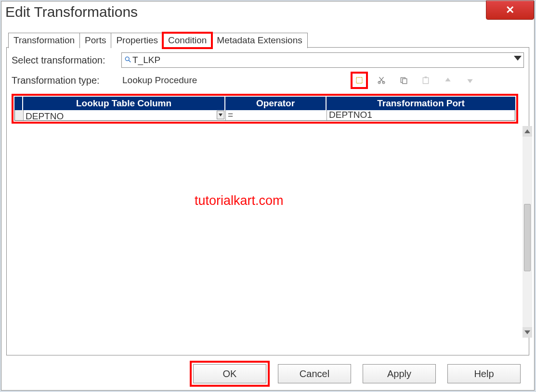 This screenshot has width=536, height=392. I want to click on col-header-port: Transformation Port, so click(421, 103).